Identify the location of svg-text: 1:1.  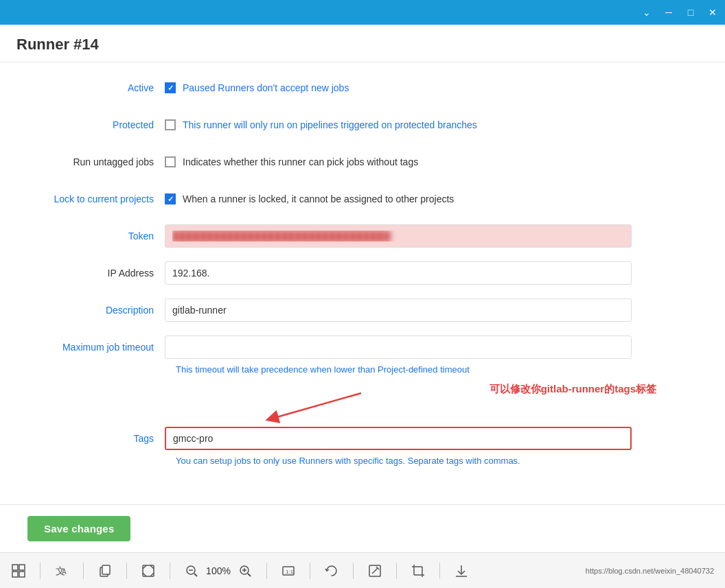
(290, 572).